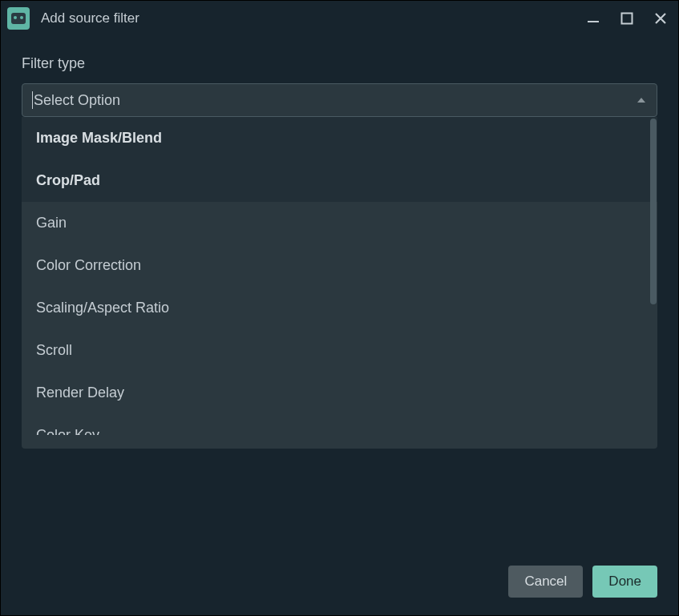 This screenshot has height=616, width=679. What do you see at coordinates (18, 18) in the screenshot?
I see `app-icon` at bounding box center [18, 18].